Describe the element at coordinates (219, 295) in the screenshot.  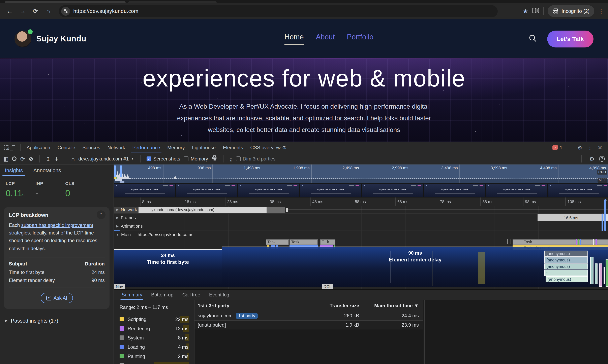
I see `bottom-tab: Event log` at that location.